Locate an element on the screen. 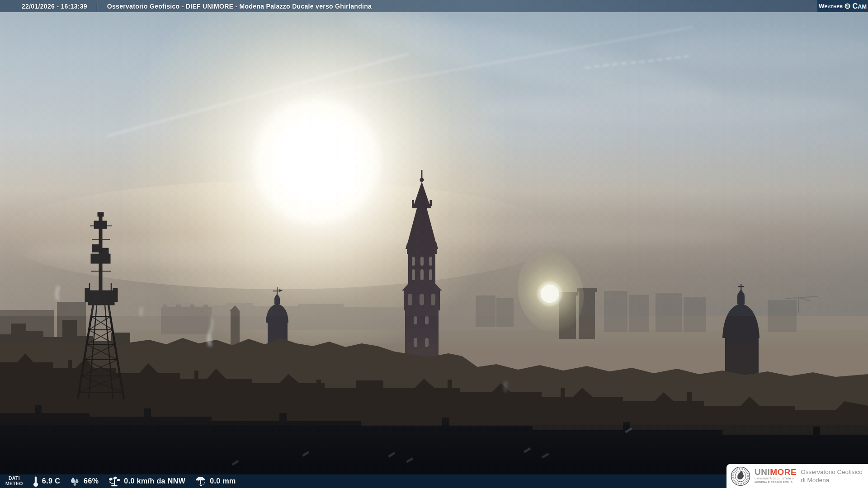 This screenshot has height=488, width=868. weathercam-logo: WEATHER CAM is located at coordinates (843, 6).